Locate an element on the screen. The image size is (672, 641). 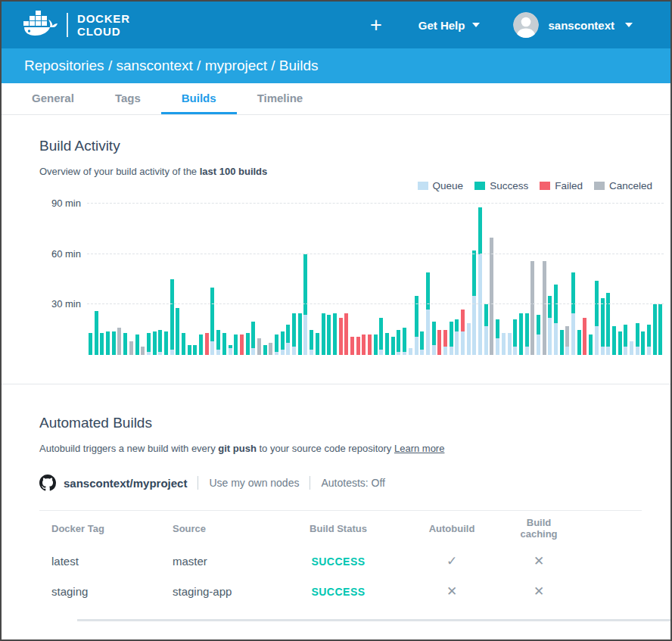
get-help-menu: Get Help is located at coordinates (450, 26).